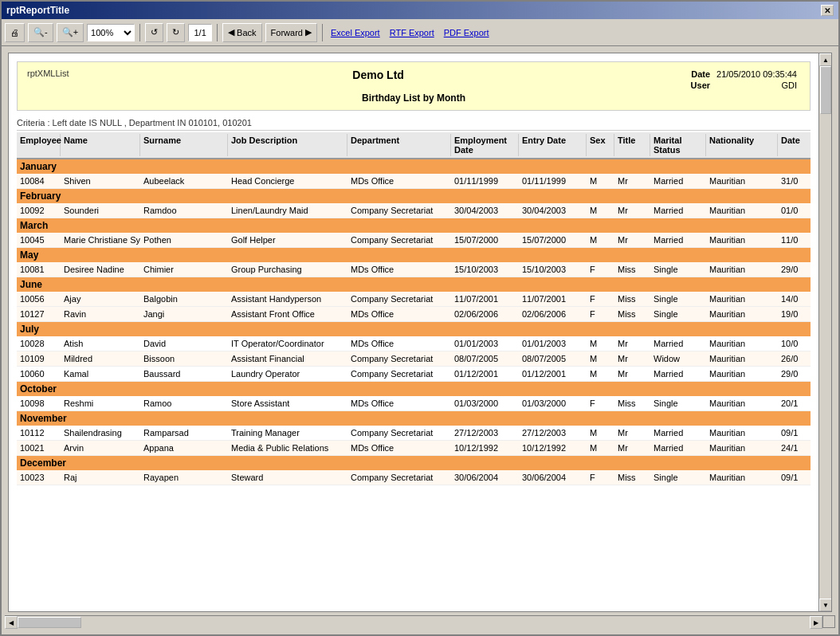  What do you see at coordinates (414, 285) in the screenshot?
I see `month-header: June` at bounding box center [414, 285].